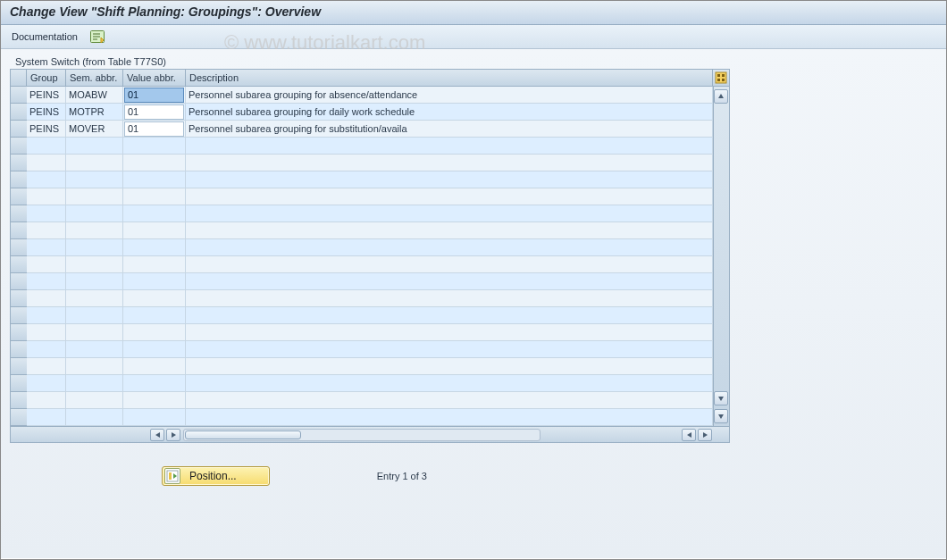 This screenshot has height=560, width=947. I want to click on position-button-label: Position..., so click(213, 476).